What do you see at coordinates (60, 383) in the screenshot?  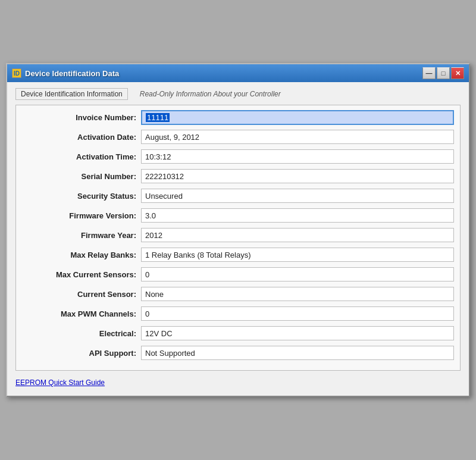 I see `eeprom-link: EEPROM Quick Start Guide` at bounding box center [60, 383].